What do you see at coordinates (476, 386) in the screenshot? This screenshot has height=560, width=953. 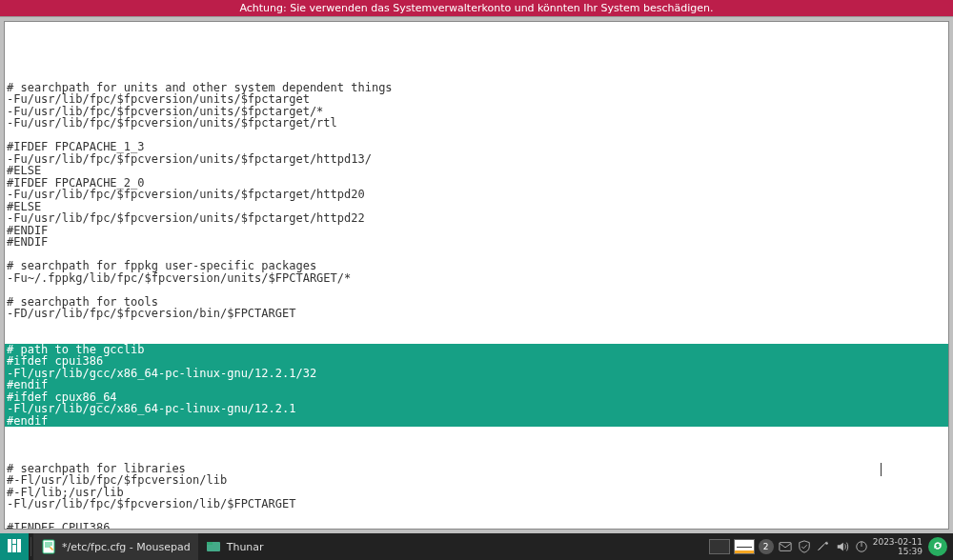 I see `code-selection: # path to the gcclib #ifdef cpui386 -Fl/…` at bounding box center [476, 386].